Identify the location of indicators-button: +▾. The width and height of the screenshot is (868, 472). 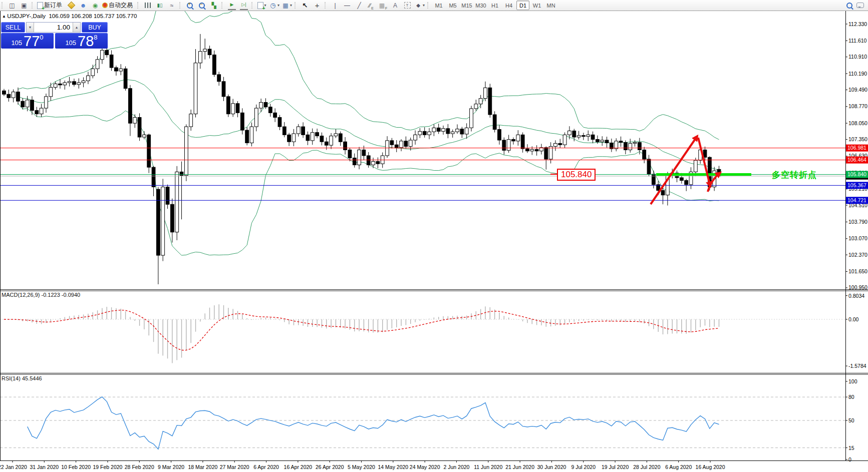
(262, 6).